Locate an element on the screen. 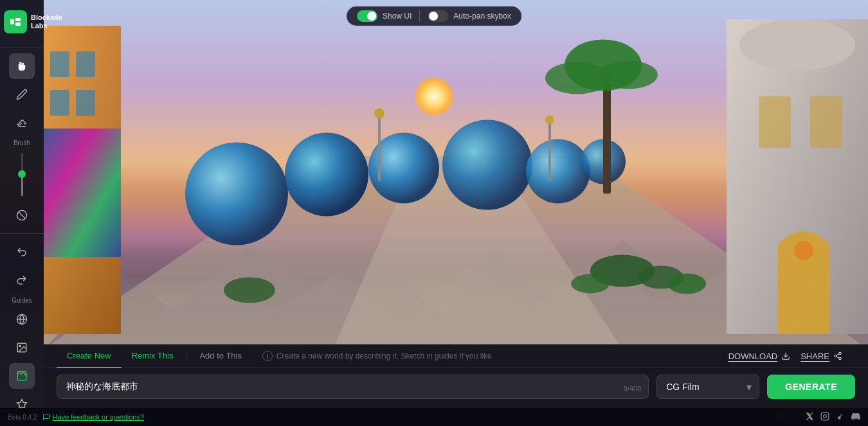 The width and height of the screenshot is (868, 426). photo-guide-button is located at coordinates (22, 376).